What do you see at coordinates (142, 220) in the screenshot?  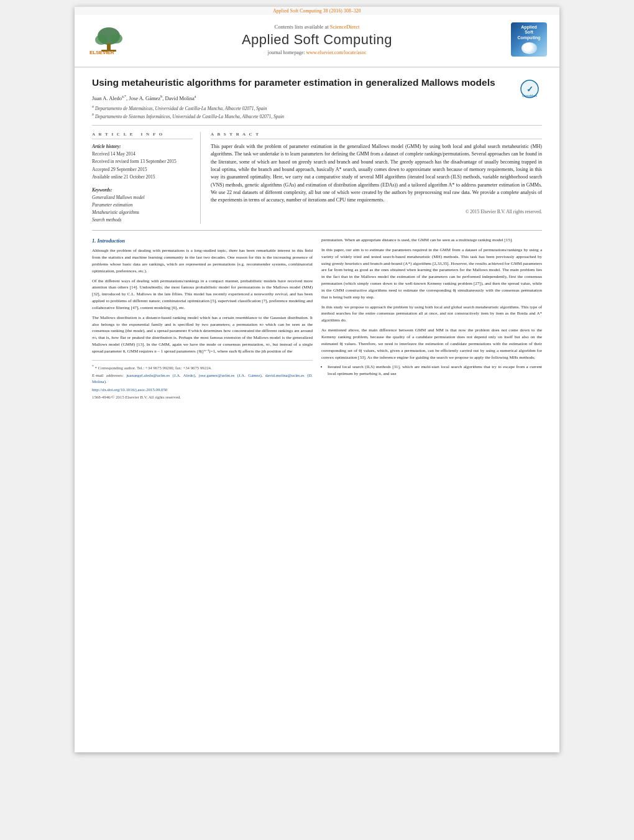 I see `keyword-4: Search methods` at bounding box center [142, 220].